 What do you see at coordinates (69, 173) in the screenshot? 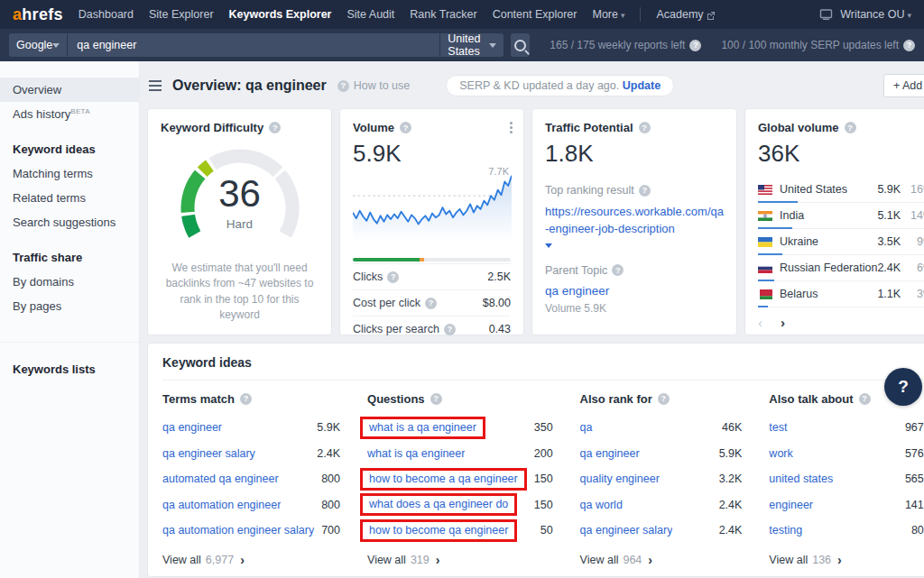
I see `sidebar-item-matching-terms: Matching terms` at bounding box center [69, 173].